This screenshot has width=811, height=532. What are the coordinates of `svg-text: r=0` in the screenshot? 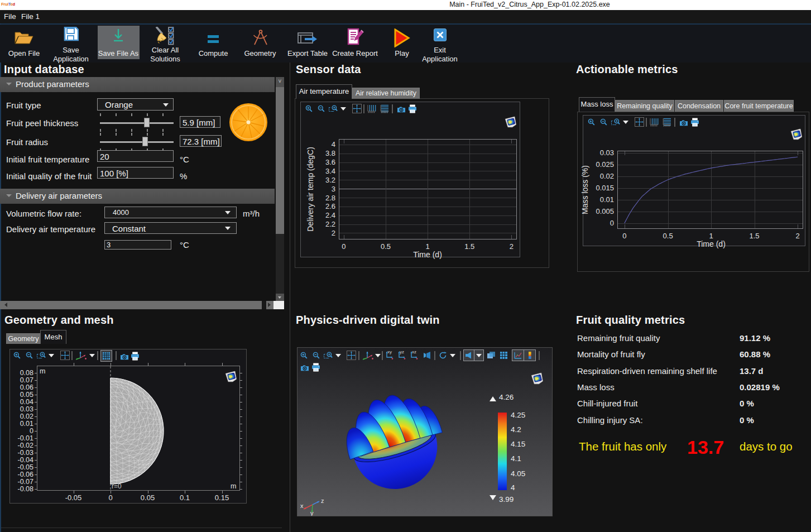 It's located at (117, 486).